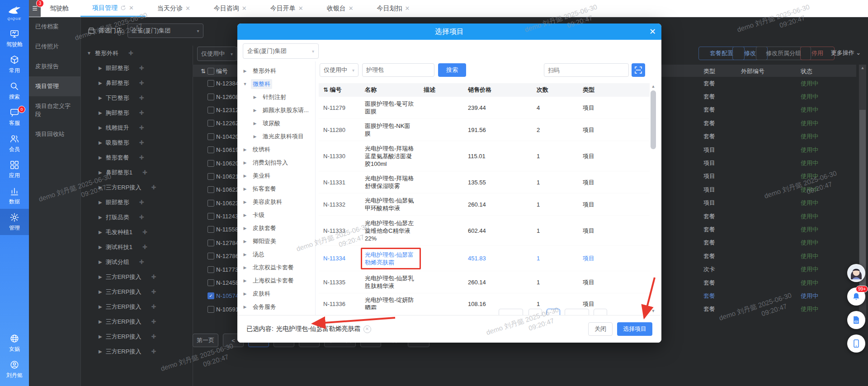 The image size is (868, 386). Describe the element at coordinates (276, 97) in the screenshot. I see `modal-tree-item: ▶针剂注射` at that location.